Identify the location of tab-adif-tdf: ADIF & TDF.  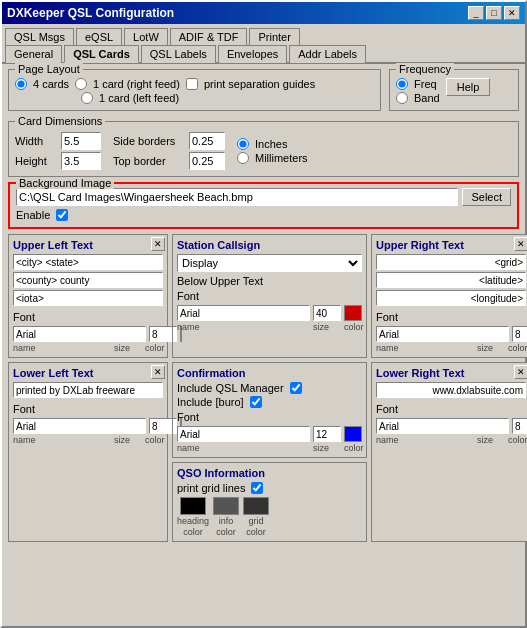
(209, 36).